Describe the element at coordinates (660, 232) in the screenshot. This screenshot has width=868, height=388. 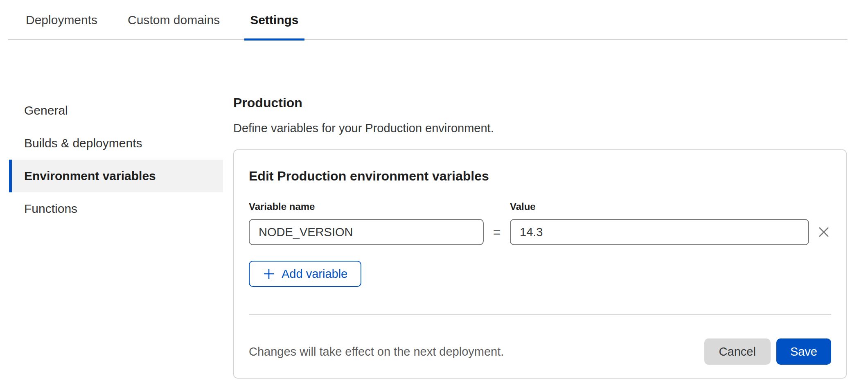
I see `value-input` at that location.